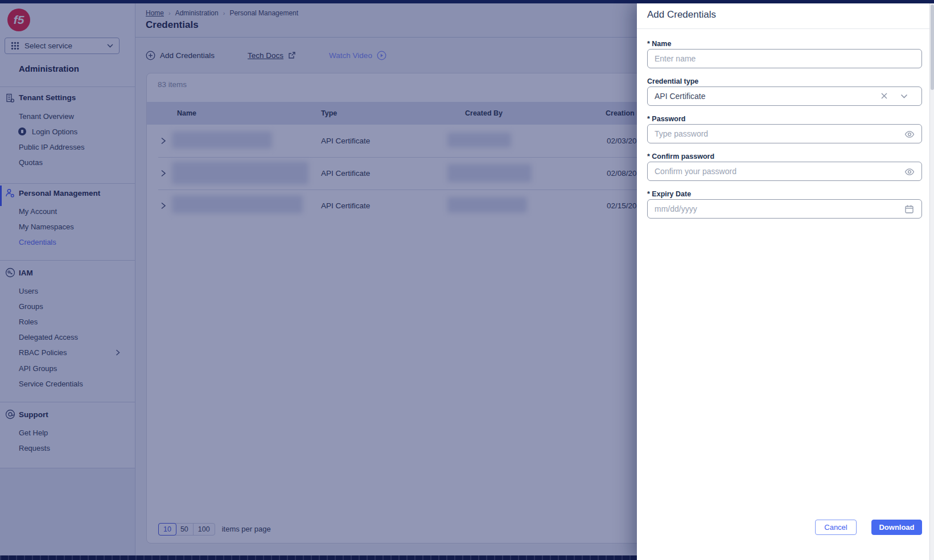 This screenshot has height=560, width=934. What do you see at coordinates (682, 15) in the screenshot?
I see `drawer-title: Add Credentials` at bounding box center [682, 15].